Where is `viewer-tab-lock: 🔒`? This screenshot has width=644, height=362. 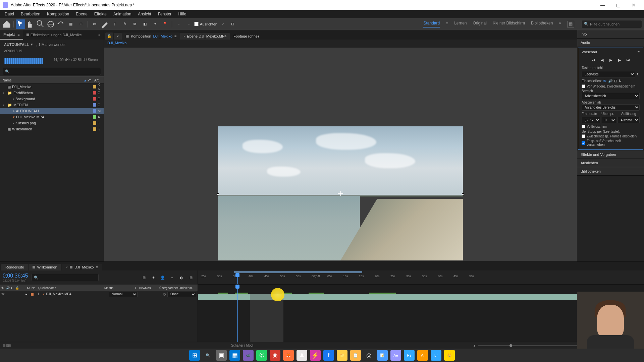
viewer-tab-lock: 🔒 is located at coordinates (109, 36).